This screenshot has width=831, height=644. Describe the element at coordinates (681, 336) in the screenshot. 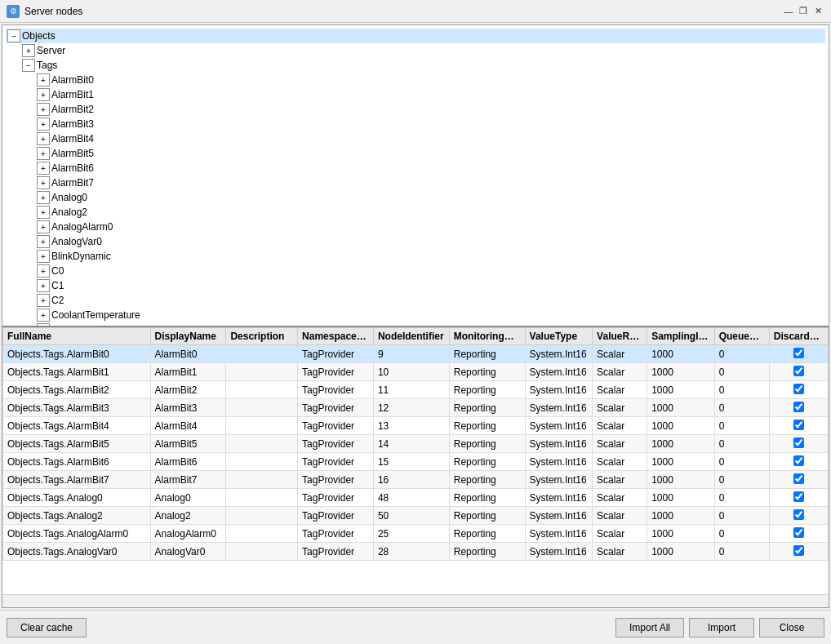

I see `col-header-samplinginterval: SamplingInterval` at that location.